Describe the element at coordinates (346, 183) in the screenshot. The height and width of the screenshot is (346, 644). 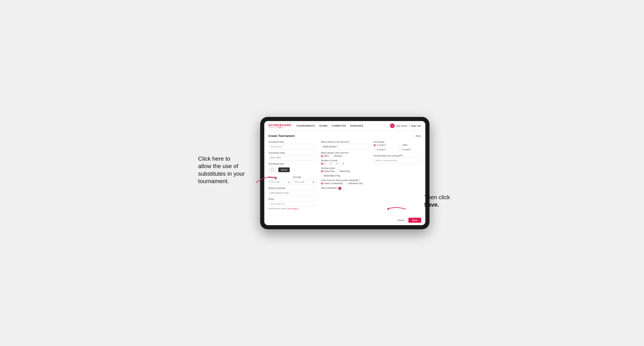
I see `event-individuals-radio` at that location.